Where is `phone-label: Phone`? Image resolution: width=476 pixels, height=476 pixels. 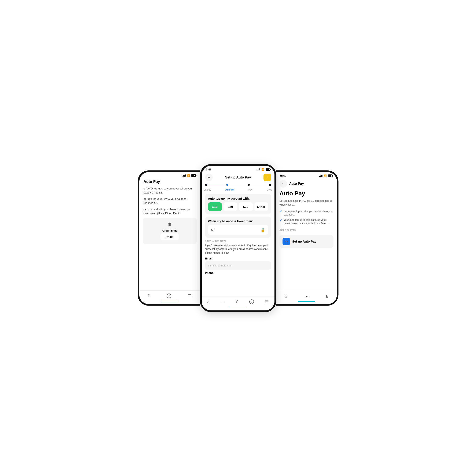 phone-label: Phone is located at coordinates (238, 273).